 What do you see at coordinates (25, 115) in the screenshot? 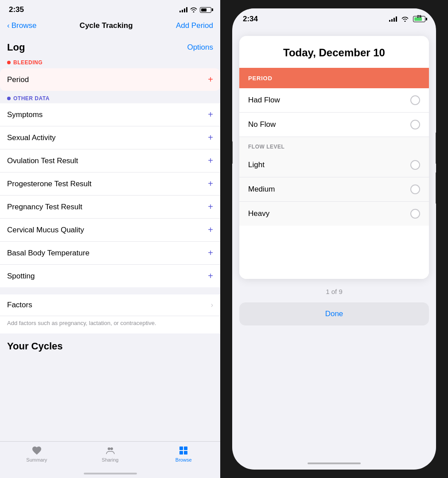
I see `symptoms-label: Symptoms` at bounding box center [25, 115].